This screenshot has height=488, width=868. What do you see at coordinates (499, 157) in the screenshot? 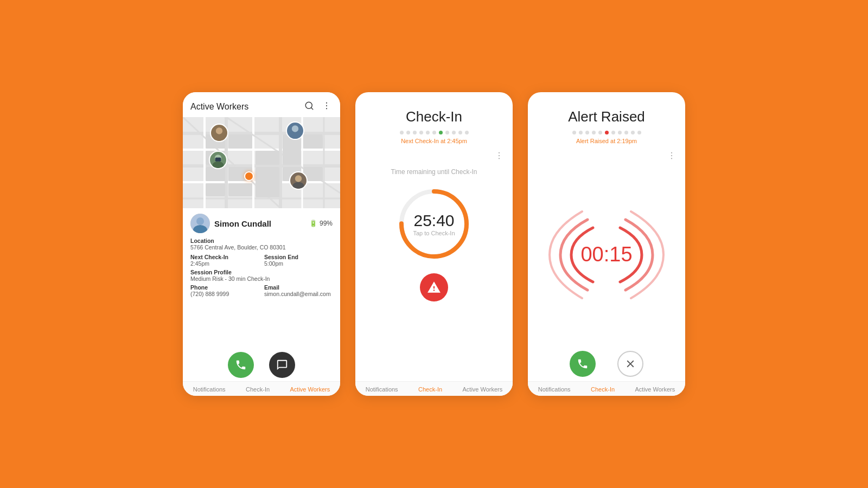
I see `screen2-more-button` at bounding box center [499, 157].